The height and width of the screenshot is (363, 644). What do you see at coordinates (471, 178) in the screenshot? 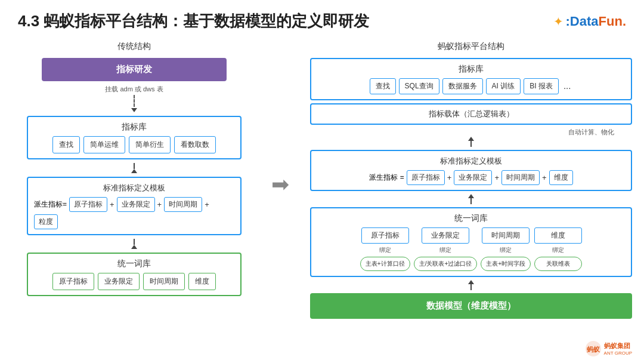
I see `right-formula: 派生指标 = 原子指标 + 业务限定 + 时间周期 + 维度` at bounding box center [471, 178].